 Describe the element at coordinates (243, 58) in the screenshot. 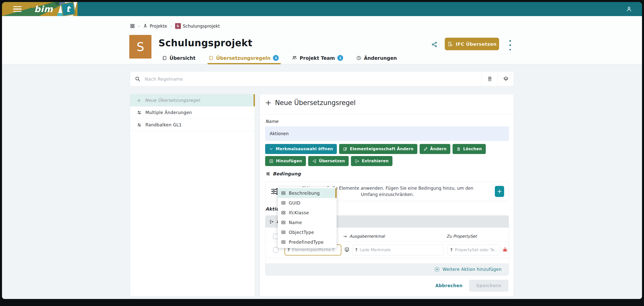

I see `tab-label: Übersetzungsregeln` at that location.